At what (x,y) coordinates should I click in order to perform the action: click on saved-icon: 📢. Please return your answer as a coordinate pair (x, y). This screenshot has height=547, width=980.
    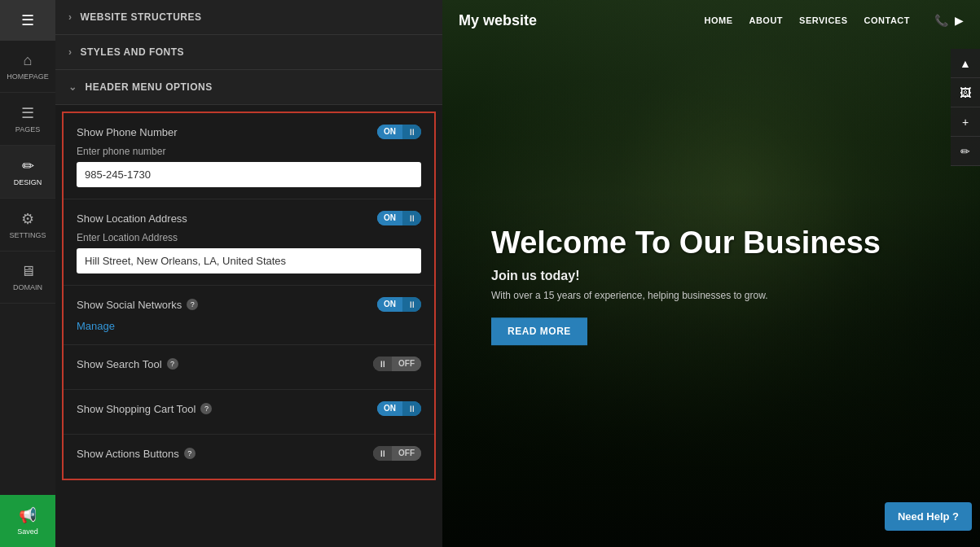
    Looking at the image, I should click on (28, 515).